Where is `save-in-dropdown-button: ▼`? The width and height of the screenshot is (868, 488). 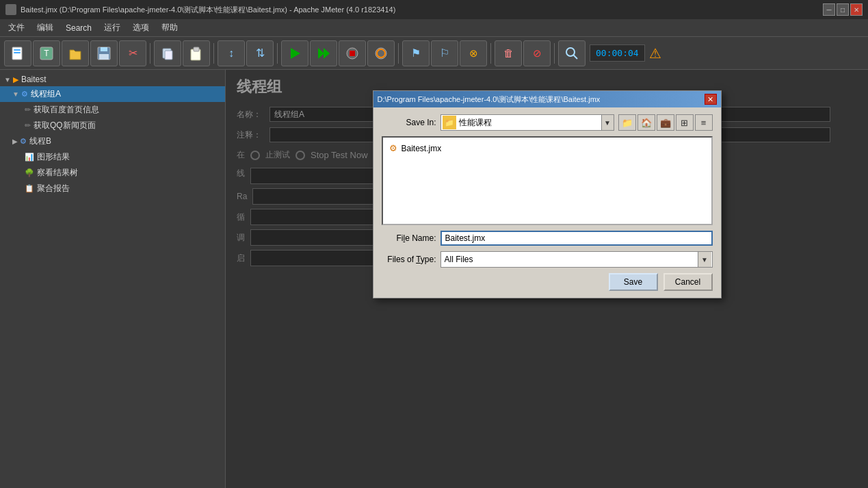
save-in-dropdown-button: ▼ is located at coordinates (607, 123).